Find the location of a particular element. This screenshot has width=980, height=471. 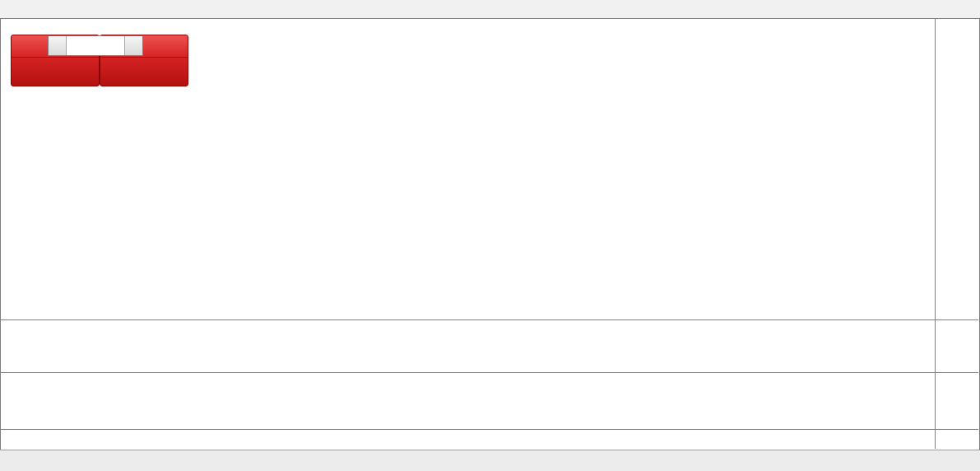

chart-tab-bar is located at coordinates (490, 460).